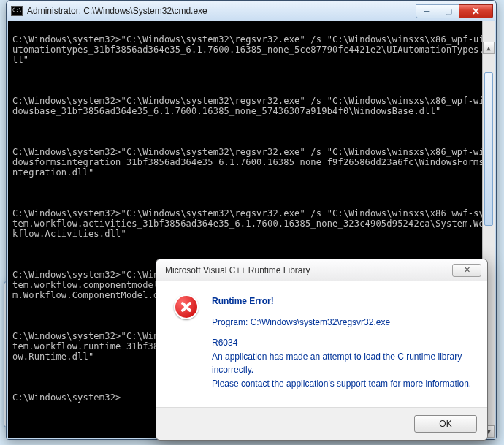  Describe the element at coordinates (321, 424) in the screenshot. I see `dialog-footer: OK` at that location.